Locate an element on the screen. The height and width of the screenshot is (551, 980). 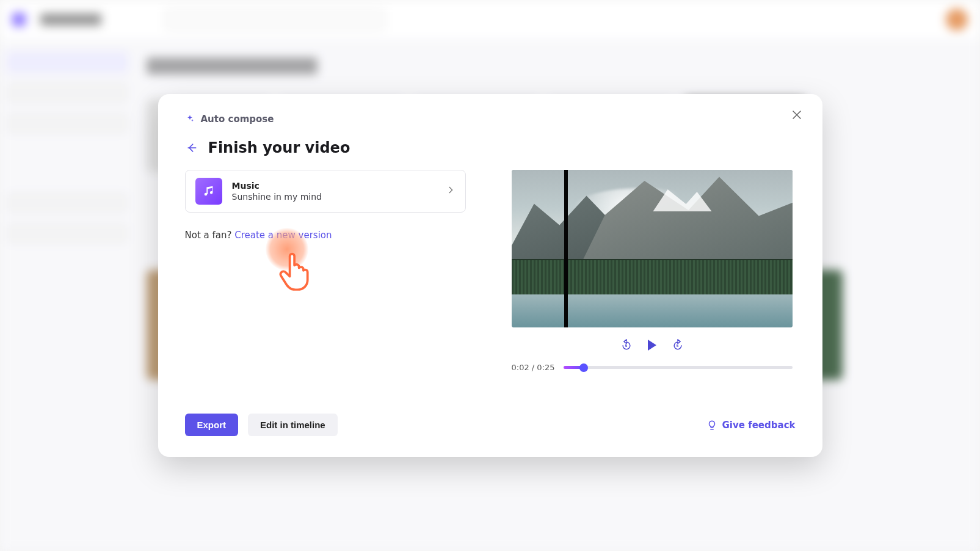
not-a-fan-text: Not a fan? Create a new version is located at coordinates (325, 235).